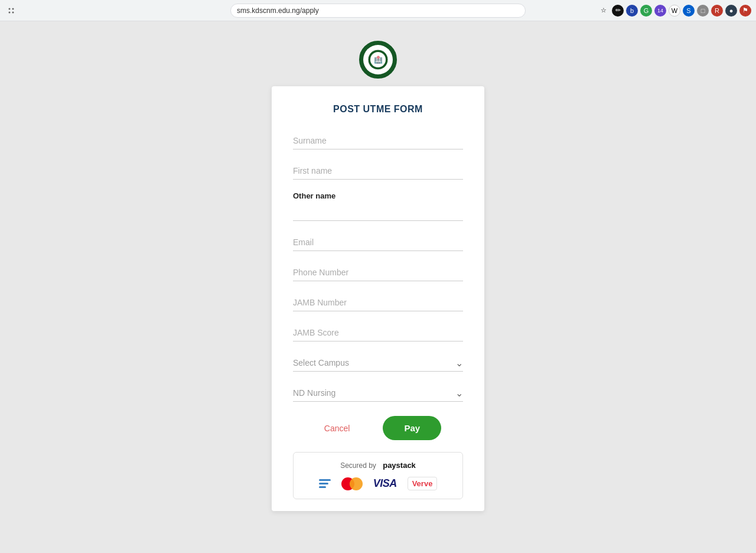  Describe the element at coordinates (412, 428) in the screenshot. I see `pay-button: Pay` at that location.